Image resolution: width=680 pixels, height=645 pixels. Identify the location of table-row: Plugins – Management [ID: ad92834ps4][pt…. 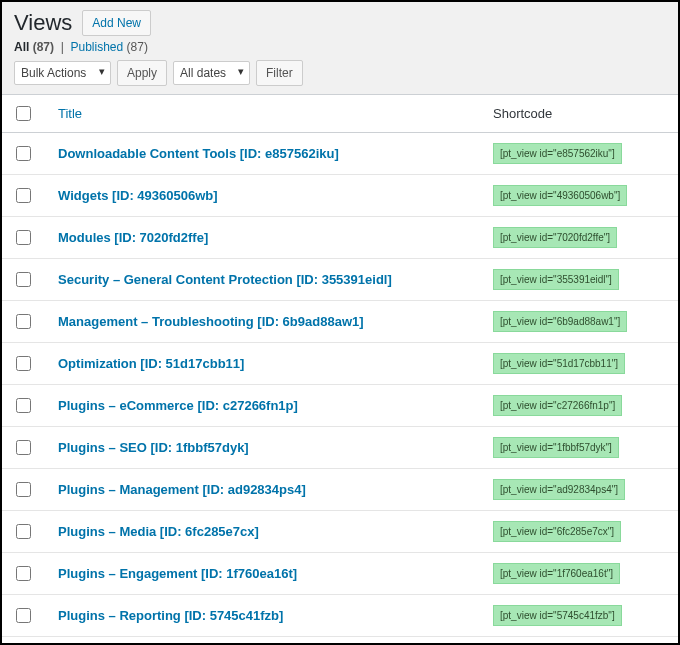
(340, 490).